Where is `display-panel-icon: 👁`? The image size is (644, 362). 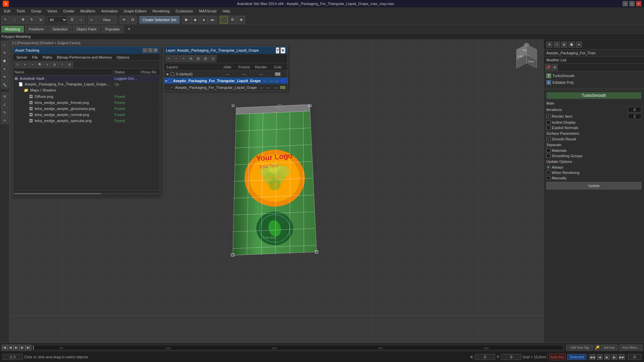
display-panel-icon: 👁 is located at coordinates (5, 77).